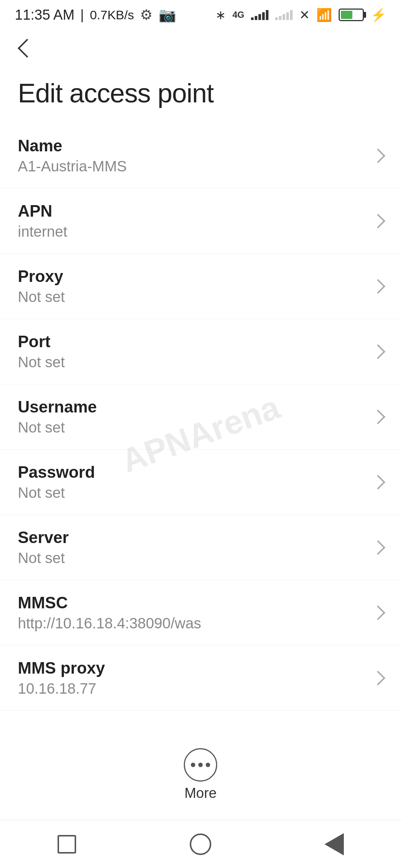  What do you see at coordinates (378, 15) in the screenshot?
I see `charging-icon: ⚡` at bounding box center [378, 15].